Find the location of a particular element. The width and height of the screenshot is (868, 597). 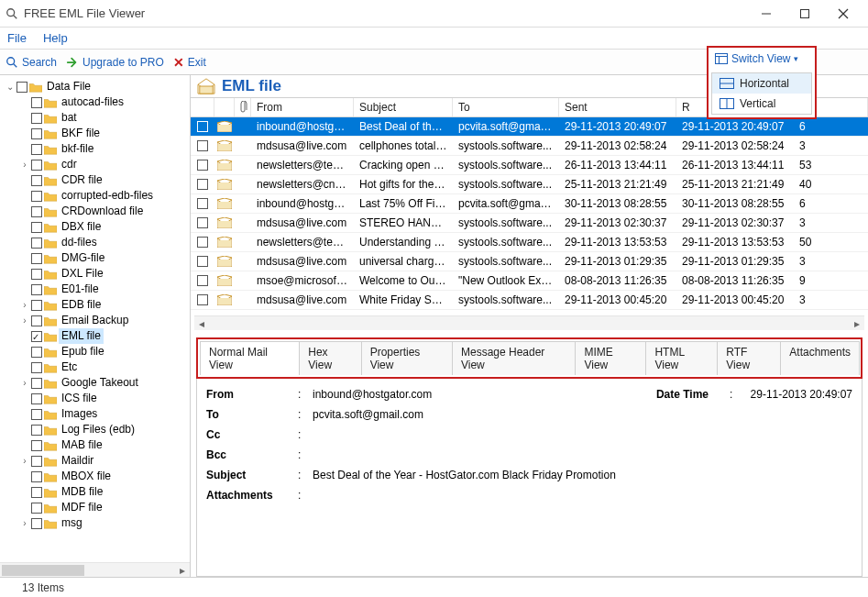

collapse-icon: ⌄ is located at coordinates (10, 86).